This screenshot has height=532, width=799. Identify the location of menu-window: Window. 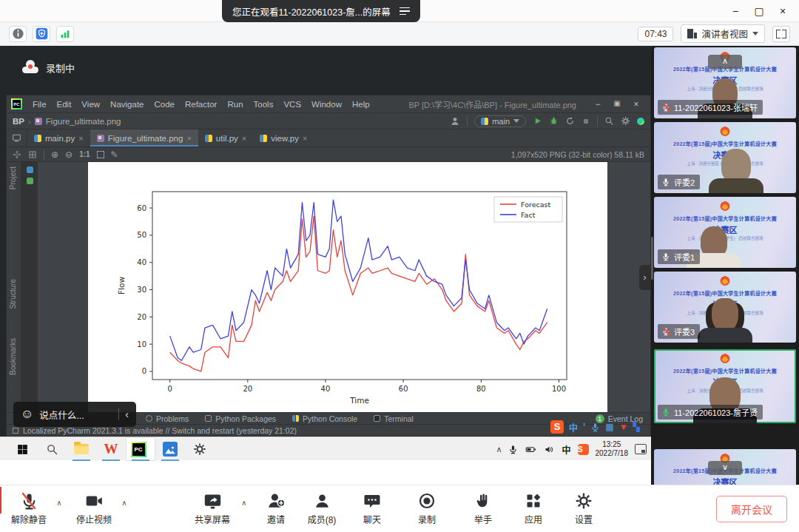
(327, 104).